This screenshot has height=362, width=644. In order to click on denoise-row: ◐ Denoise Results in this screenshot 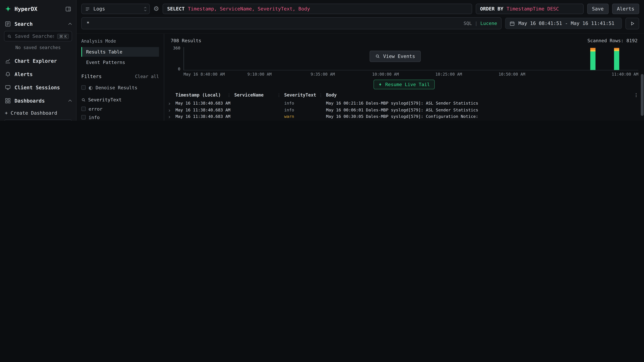, I will do `click(120, 87)`.